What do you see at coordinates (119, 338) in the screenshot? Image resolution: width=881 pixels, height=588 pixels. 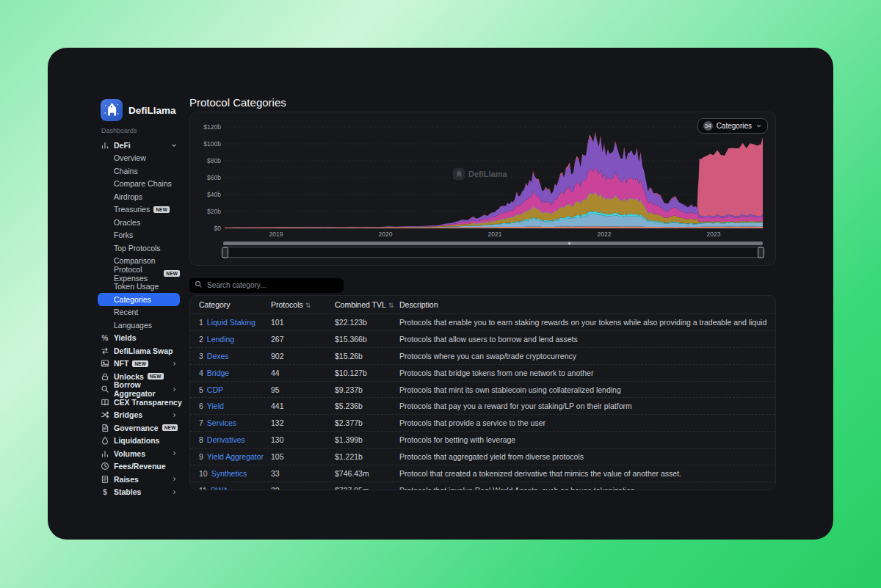 I see `sidebar-item-yields: %Yields` at bounding box center [119, 338].